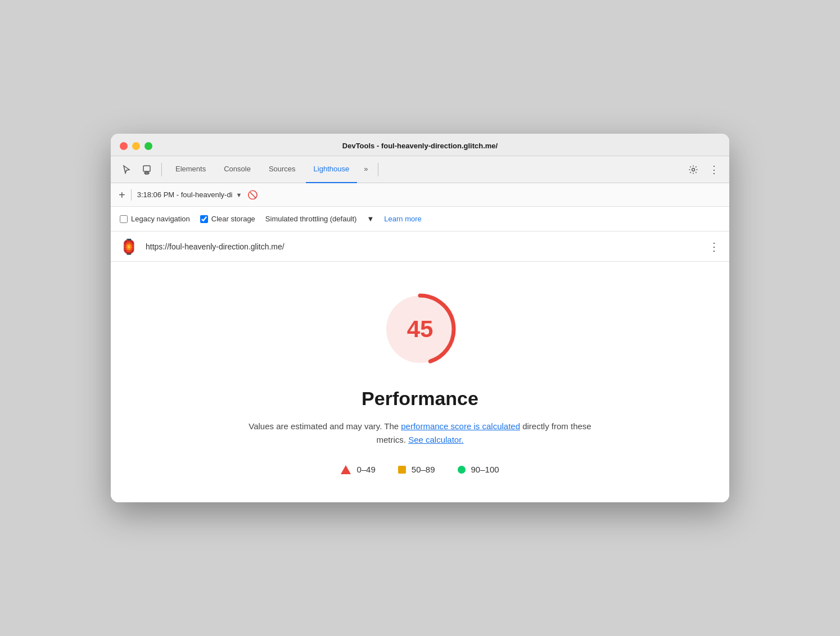  Describe the element at coordinates (420, 247) in the screenshot. I see `url-row: 🏮 https://foul-heavenly-direction.glitch…` at that location.